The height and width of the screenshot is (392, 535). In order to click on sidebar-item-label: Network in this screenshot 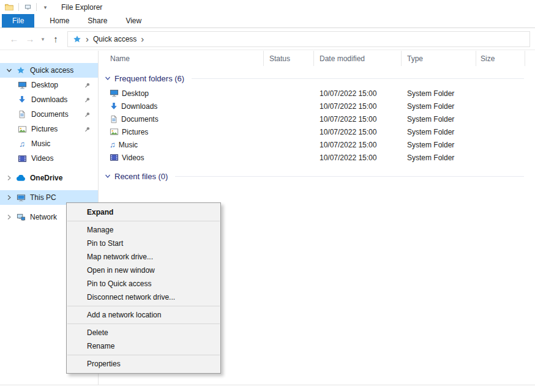, I will do `click(43, 217)`.